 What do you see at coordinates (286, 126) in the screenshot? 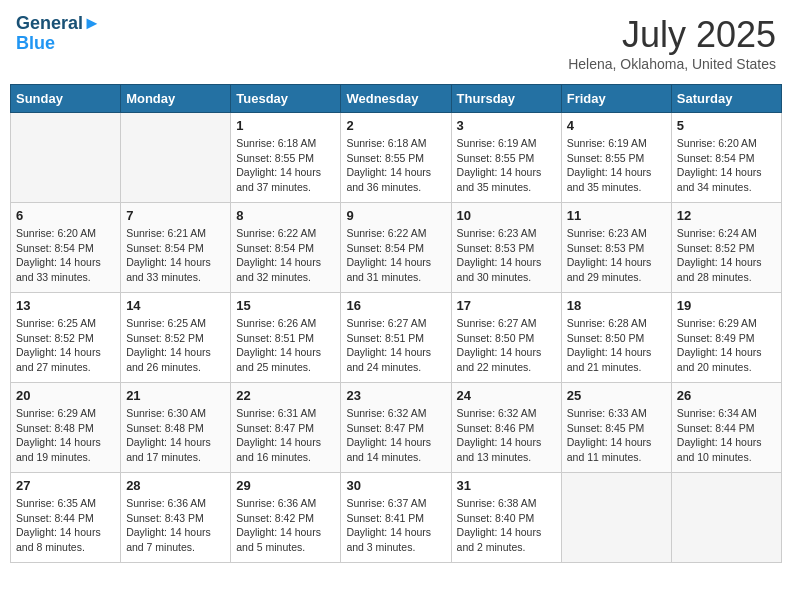
I see `day-number: 1` at bounding box center [286, 126].